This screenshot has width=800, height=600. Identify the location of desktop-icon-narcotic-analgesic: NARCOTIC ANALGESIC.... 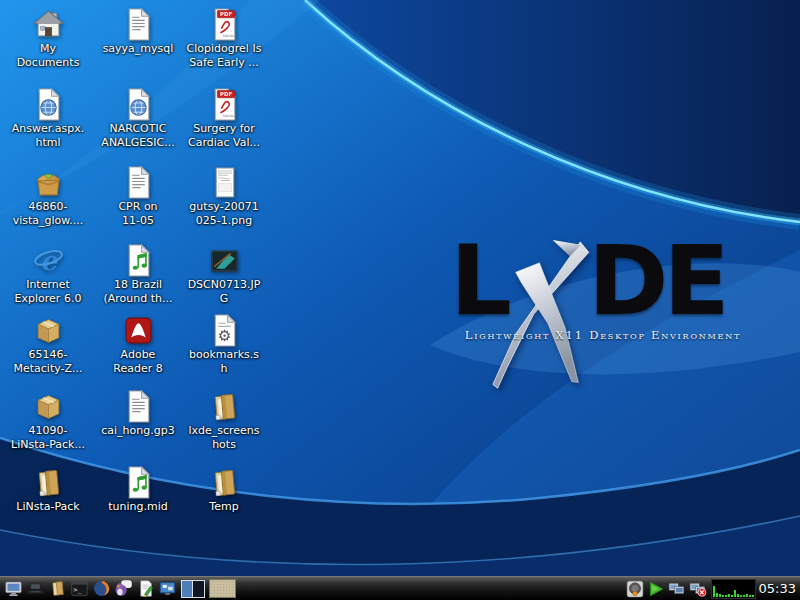
(138, 119).